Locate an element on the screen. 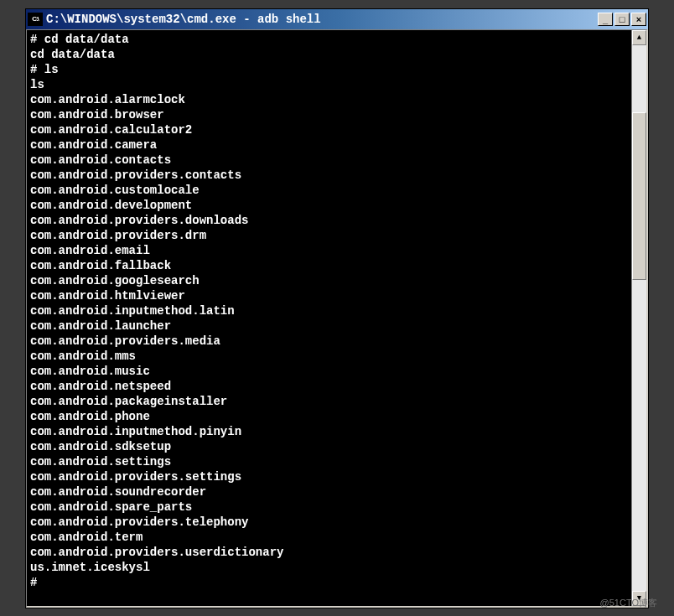 The height and width of the screenshot is (616, 674). terminal-line: com.android.soundrecorder is located at coordinates (329, 492).